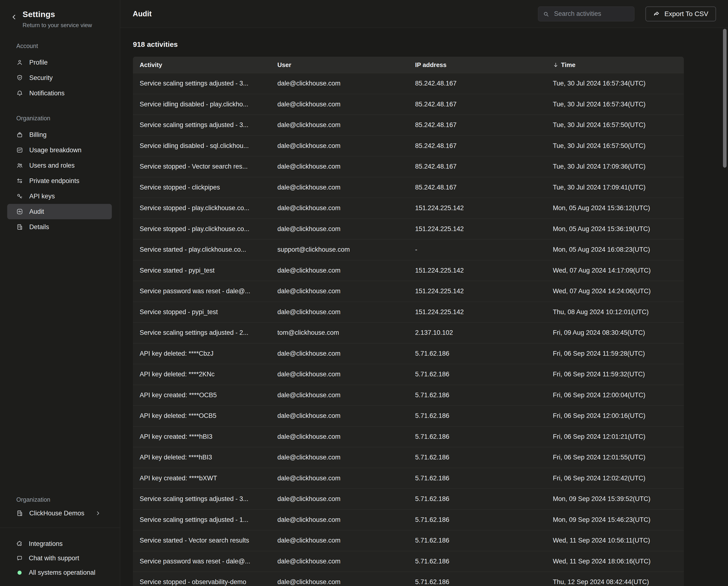 The image size is (728, 586). What do you see at coordinates (431, 65) in the screenshot?
I see `column-label: IP address` at bounding box center [431, 65].